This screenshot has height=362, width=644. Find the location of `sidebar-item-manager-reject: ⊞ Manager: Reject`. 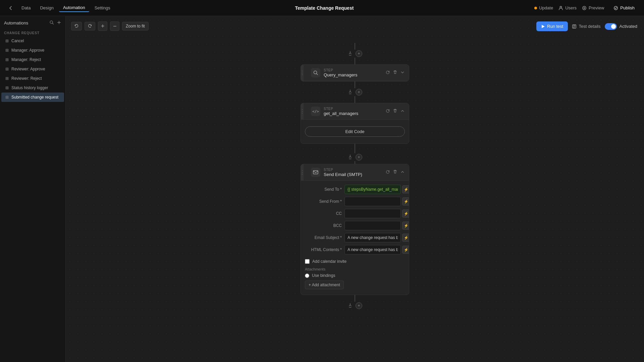

sidebar-item-manager-reject: ⊞ Manager: Reject is located at coordinates (33, 60).